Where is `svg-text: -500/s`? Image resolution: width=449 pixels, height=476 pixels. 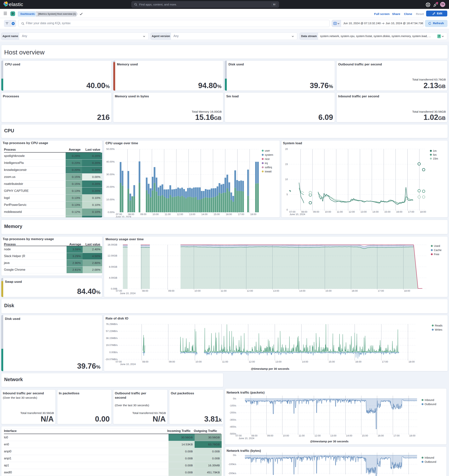 svg-text: -500/s is located at coordinates (233, 434).